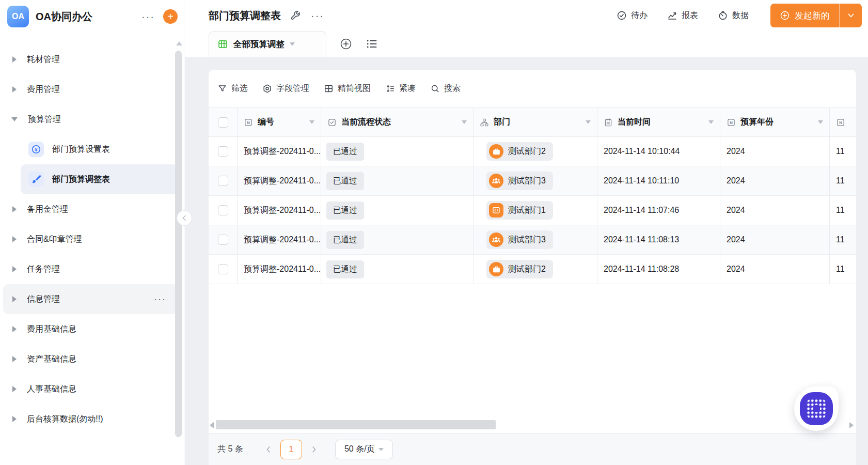 This screenshot has width=868, height=465. What do you see at coordinates (816, 409) in the screenshot?
I see `assistant-floating-button` at bounding box center [816, 409].